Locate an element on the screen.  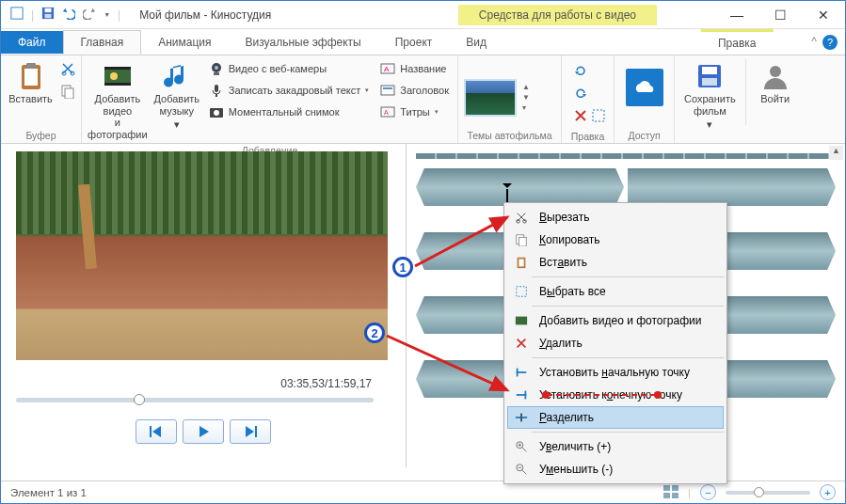
paste-button: Вставить is located at coordinates (30, 83).